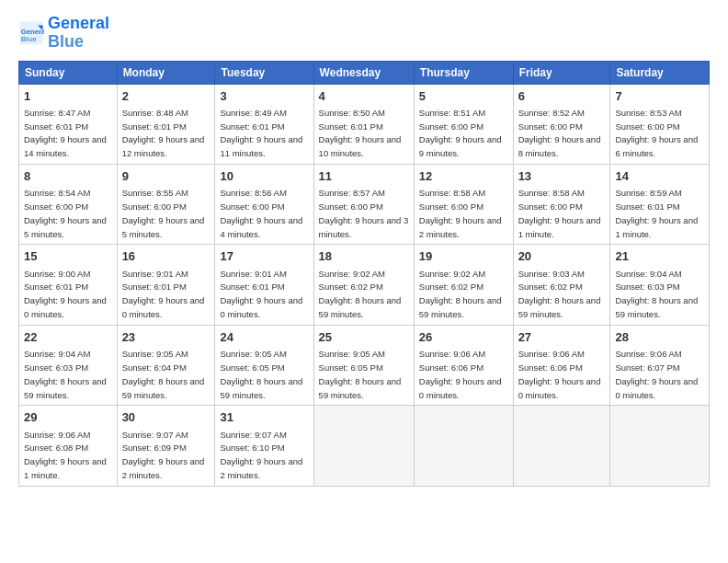 The width and height of the screenshot is (728, 563). What do you see at coordinates (364, 177) in the screenshot?
I see `day-number: 11` at bounding box center [364, 177].